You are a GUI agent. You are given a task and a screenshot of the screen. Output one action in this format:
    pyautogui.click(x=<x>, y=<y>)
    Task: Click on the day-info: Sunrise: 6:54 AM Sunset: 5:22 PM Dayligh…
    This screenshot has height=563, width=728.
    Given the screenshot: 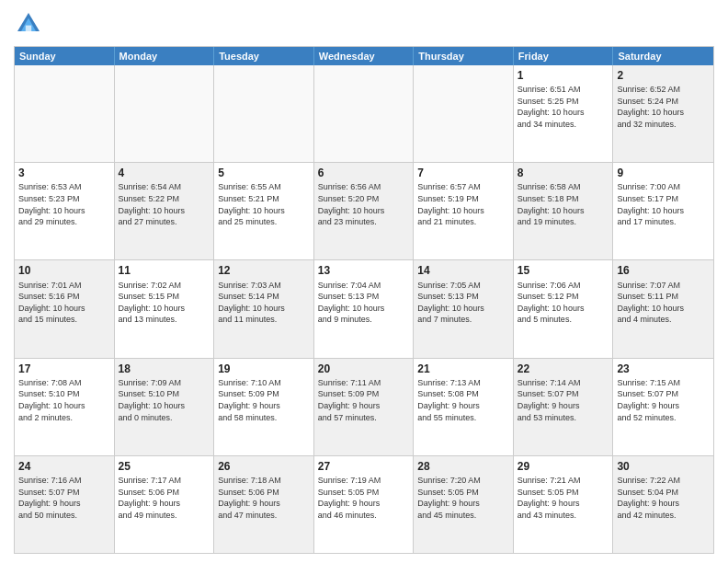 What is the action you would take?
    pyautogui.click(x=165, y=204)
    